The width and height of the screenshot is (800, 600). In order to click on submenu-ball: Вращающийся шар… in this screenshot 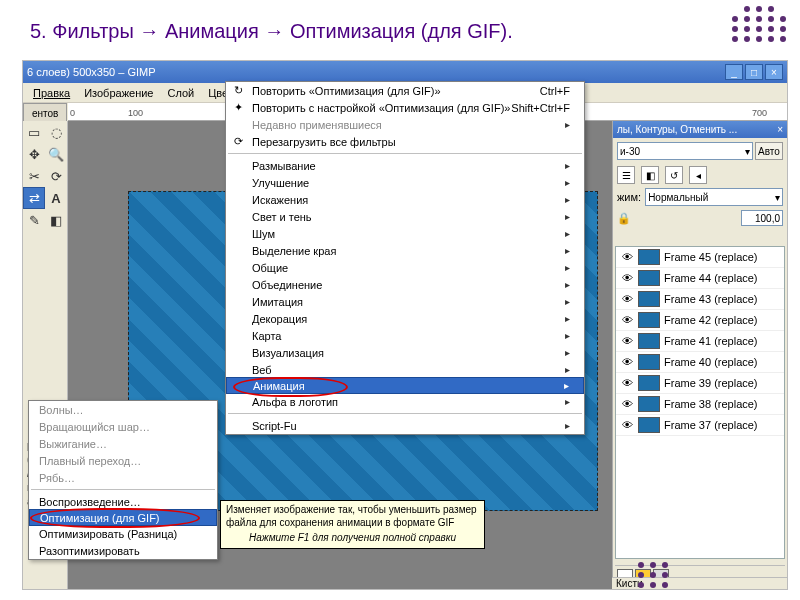, I will do `click(123, 426)`.